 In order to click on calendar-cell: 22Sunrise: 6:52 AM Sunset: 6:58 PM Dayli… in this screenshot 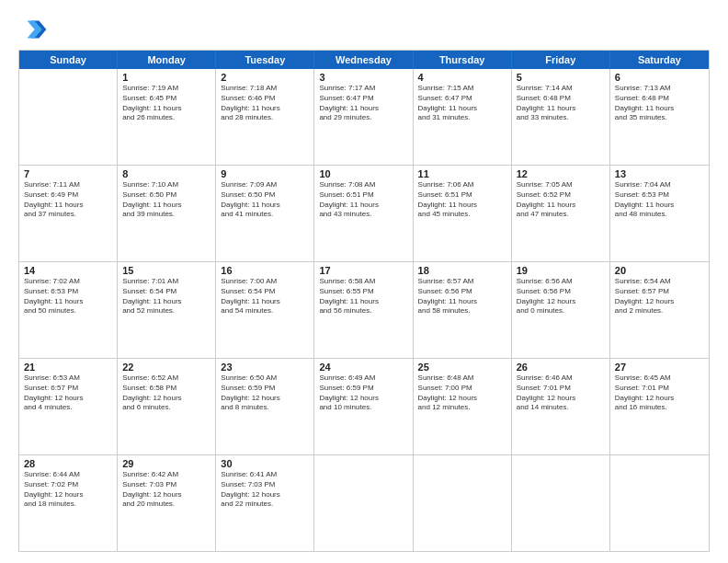, I will do `click(167, 407)`.